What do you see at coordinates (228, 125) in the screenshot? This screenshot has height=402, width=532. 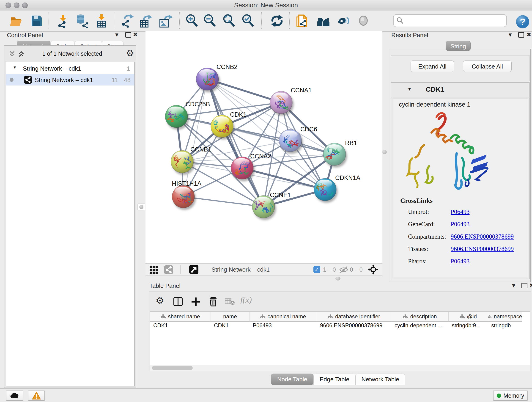 I see `network-node-CDK1: CDK1` at bounding box center [228, 125].